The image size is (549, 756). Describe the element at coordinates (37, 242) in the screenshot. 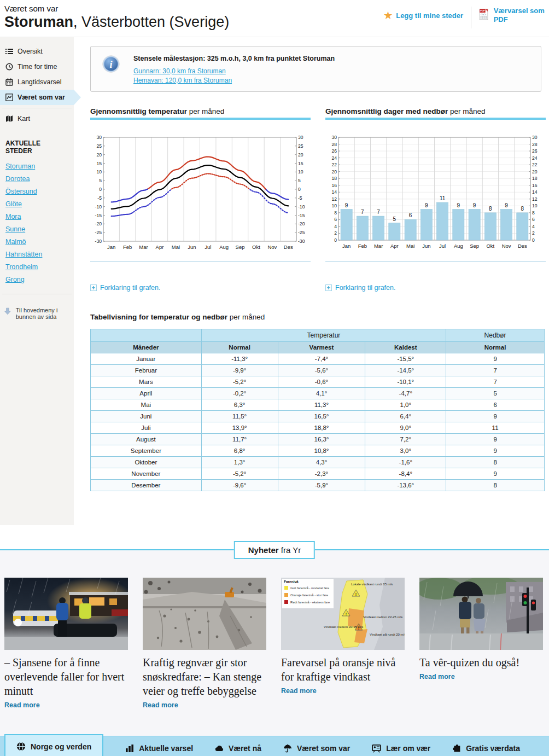

I see `place-link-malmo: Malmö` at that location.